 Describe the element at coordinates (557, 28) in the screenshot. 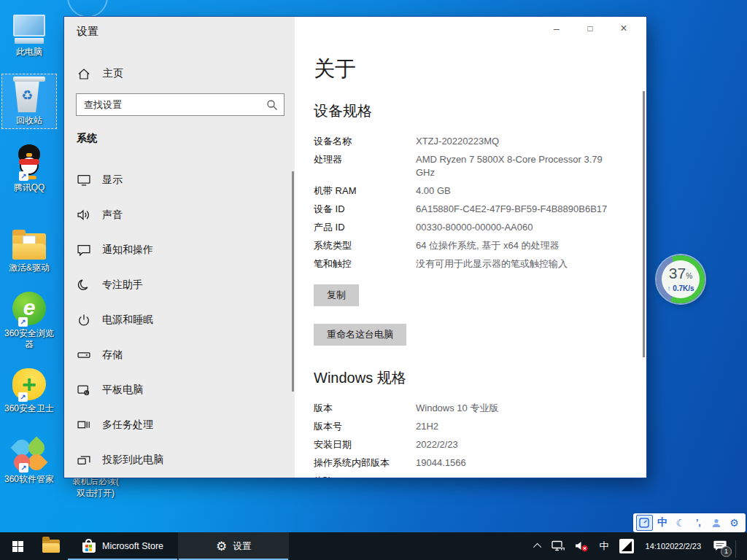

I see `minimize-button: –` at that location.